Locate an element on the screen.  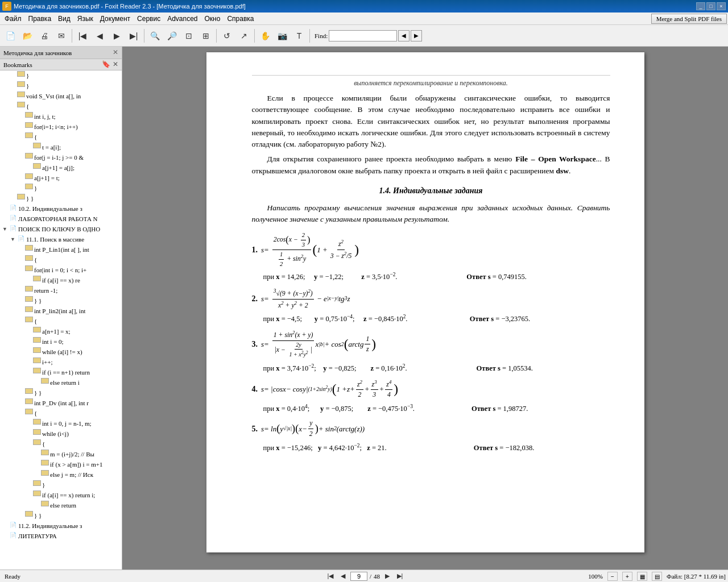
tree-item: int P_Lin1(int a[ ], int is located at coordinates (61, 250).